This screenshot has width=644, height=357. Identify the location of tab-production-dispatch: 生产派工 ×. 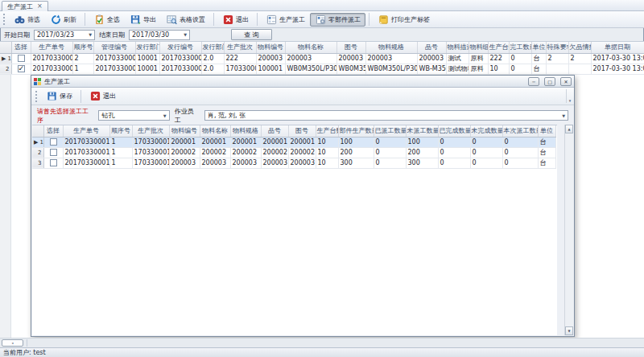
(25, 6).